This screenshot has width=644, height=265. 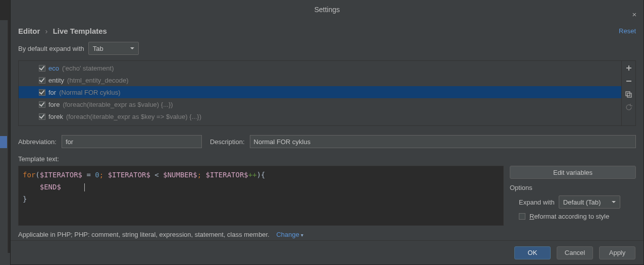 What do you see at coordinates (327, 142) in the screenshot?
I see `abbrev-desc-row: Abbreviation: Description:` at bounding box center [327, 142].